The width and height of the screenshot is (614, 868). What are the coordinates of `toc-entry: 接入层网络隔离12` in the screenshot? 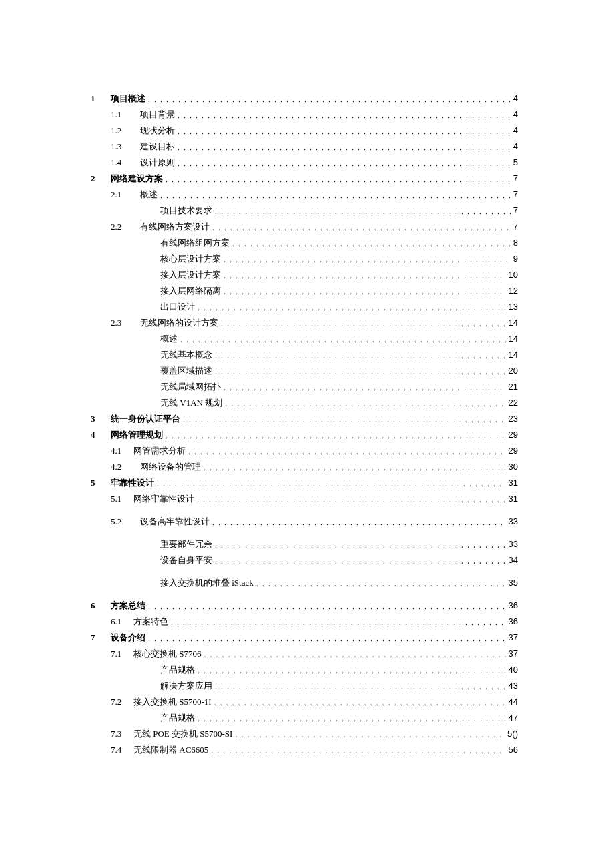 It's located at (304, 291).